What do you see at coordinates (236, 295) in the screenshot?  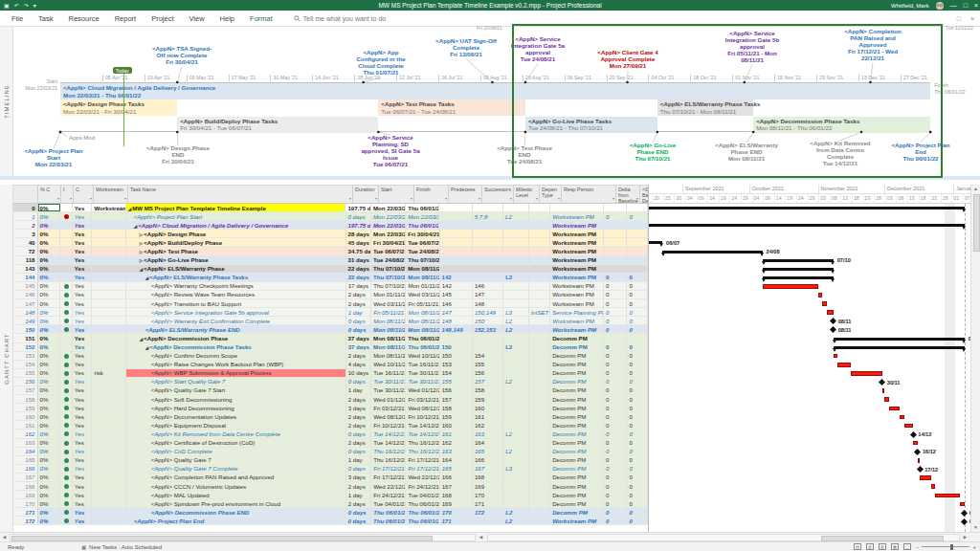 I see `cell-name: <AppN> Review Wave Team Resources` at bounding box center [236, 295].